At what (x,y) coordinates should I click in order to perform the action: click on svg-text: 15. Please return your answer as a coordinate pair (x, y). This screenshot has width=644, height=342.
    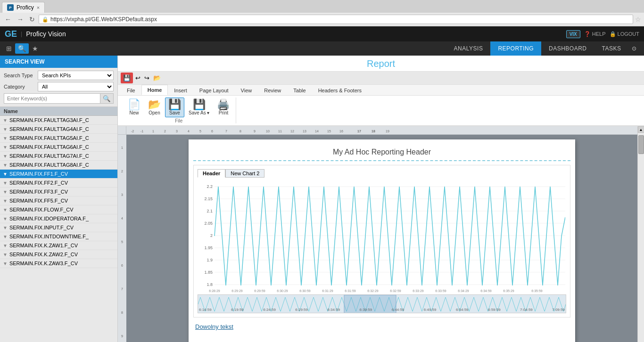
    Looking at the image, I should click on (329, 131).